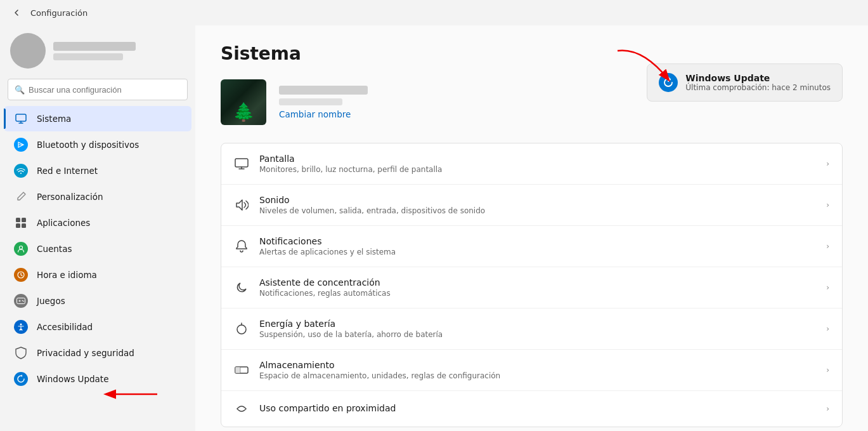 The image size is (868, 431). Describe the element at coordinates (21, 145) in the screenshot. I see `bluetooth-icon` at that location.